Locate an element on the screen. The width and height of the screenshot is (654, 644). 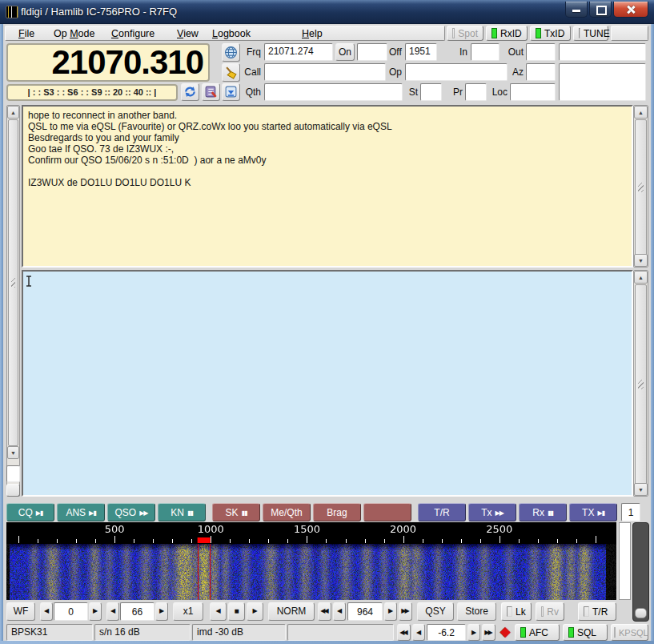
qth-input is located at coordinates (333, 92).